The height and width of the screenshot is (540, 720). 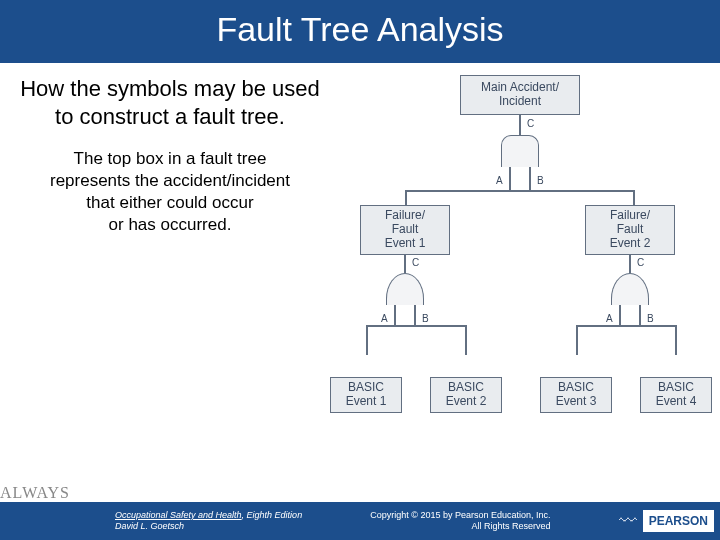 What do you see at coordinates (170, 192) in the screenshot?
I see `body-text: The top box in a fault tree represents t…` at bounding box center [170, 192].